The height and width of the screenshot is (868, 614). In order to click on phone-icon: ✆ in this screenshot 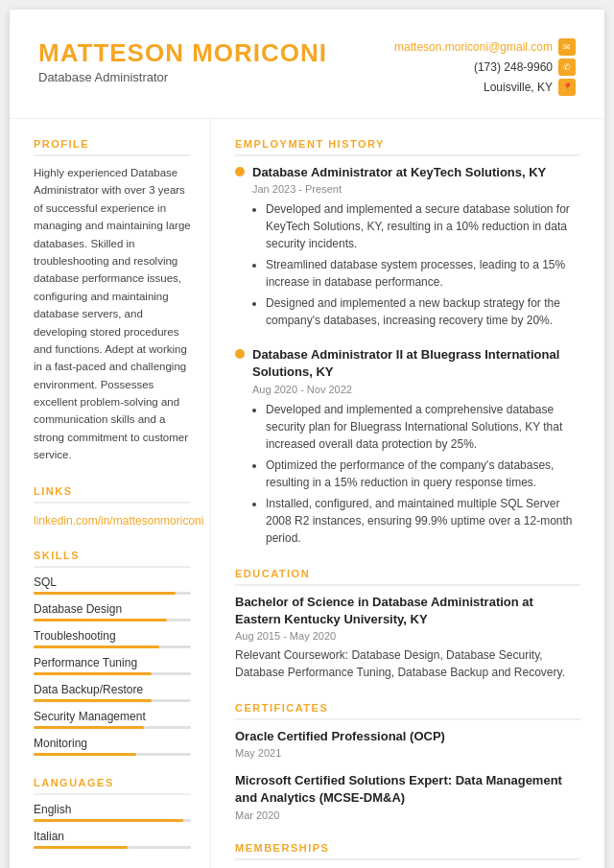, I will do `click(567, 67)`.